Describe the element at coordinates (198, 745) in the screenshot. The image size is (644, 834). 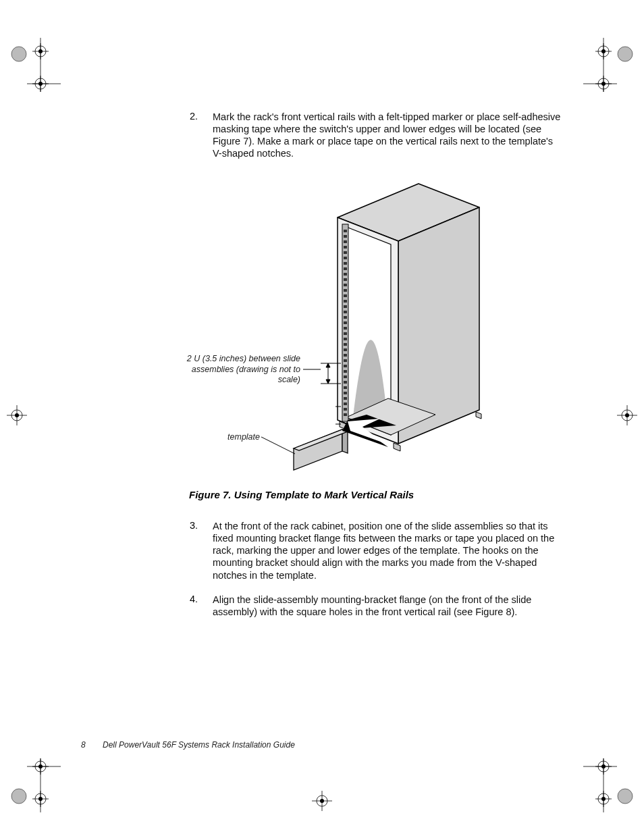
I see `footer-title: Dell PowerVault 56F Systems Rack Install…` at that location.